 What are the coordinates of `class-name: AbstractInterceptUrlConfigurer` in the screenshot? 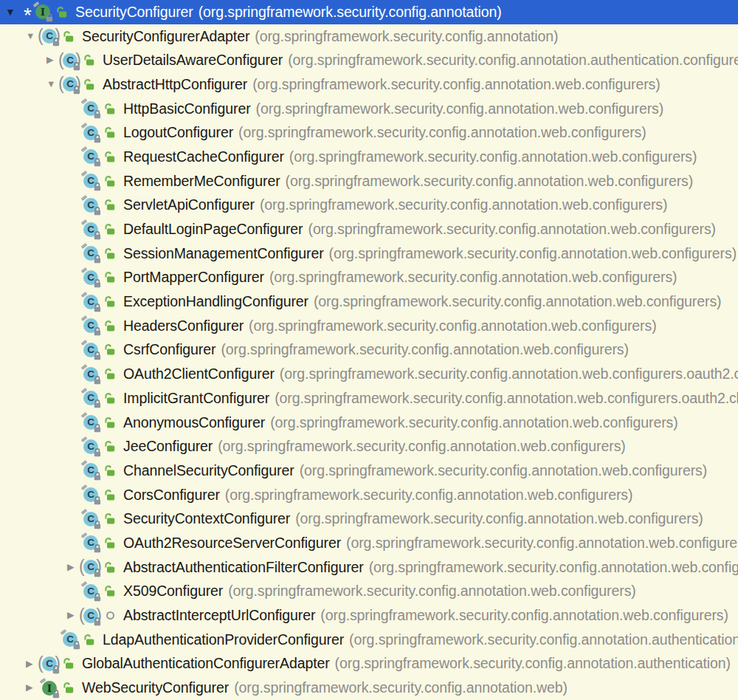 It's located at (219, 616).